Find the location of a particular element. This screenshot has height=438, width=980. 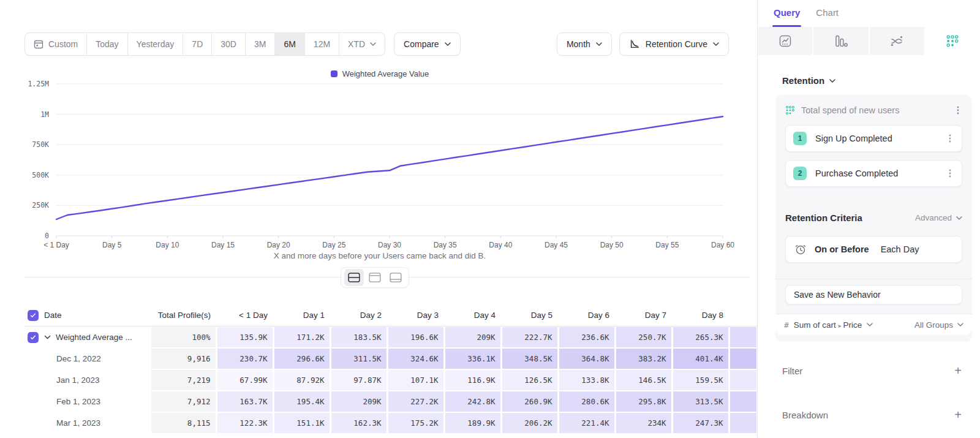

retention-condition: On or Before Each Day is located at coordinates (873, 249).